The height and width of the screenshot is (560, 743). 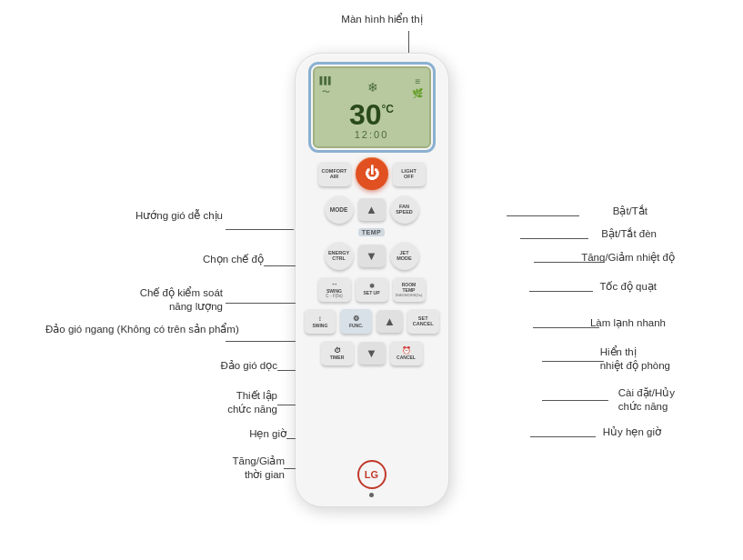 What do you see at coordinates (214, 365) in the screenshot?
I see `annotation-swing-v: Đảo gió dọc` at bounding box center [214, 365].